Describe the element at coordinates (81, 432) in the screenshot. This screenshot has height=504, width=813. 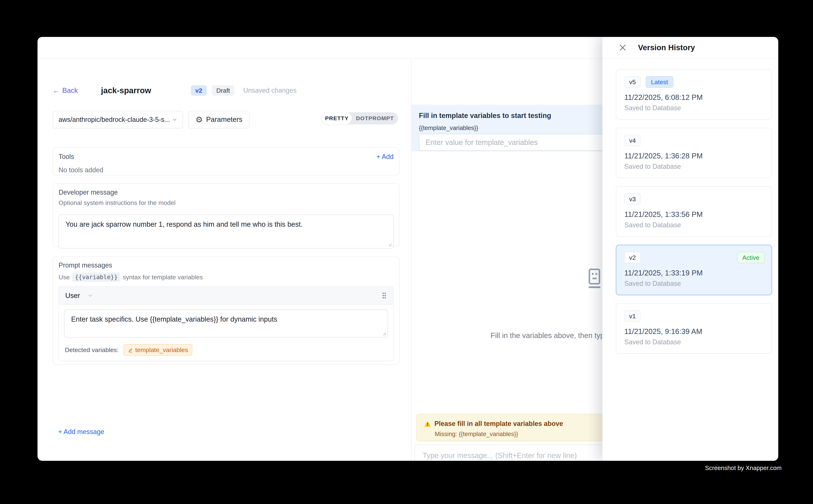
I see `add-message-button: + Add message` at that location.